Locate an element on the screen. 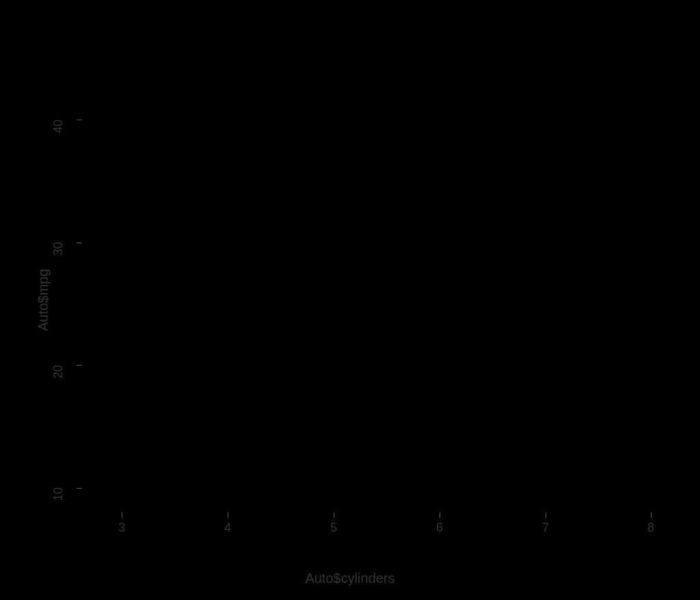  x-tick-label: 6 is located at coordinates (440, 528).